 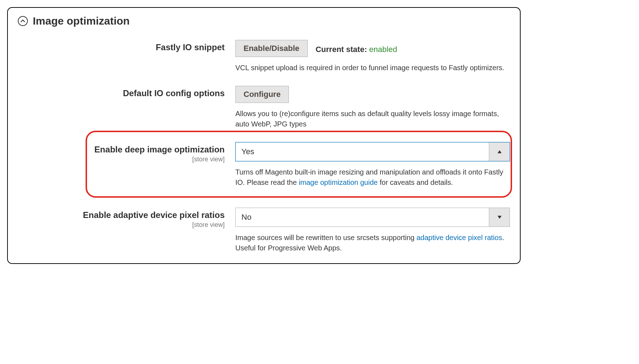 I want to click on value-col: Enable/Disable Current state: enabled VC…, so click(x=373, y=56).